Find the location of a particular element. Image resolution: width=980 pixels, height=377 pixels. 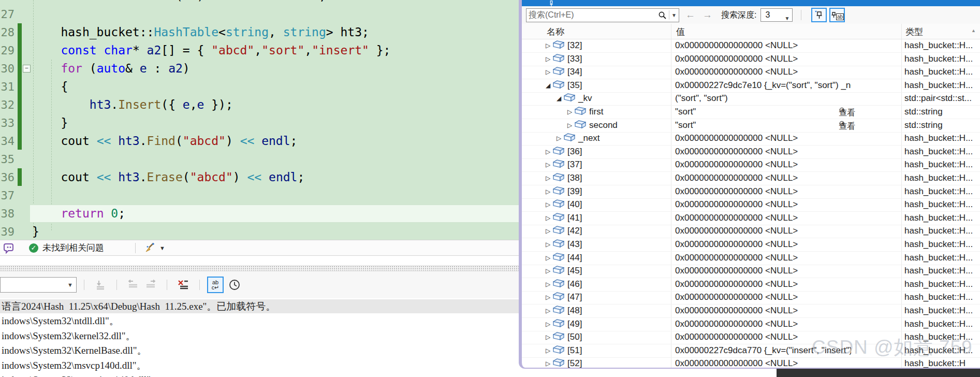

code-cleanup-broom-icon is located at coordinates (150, 248).